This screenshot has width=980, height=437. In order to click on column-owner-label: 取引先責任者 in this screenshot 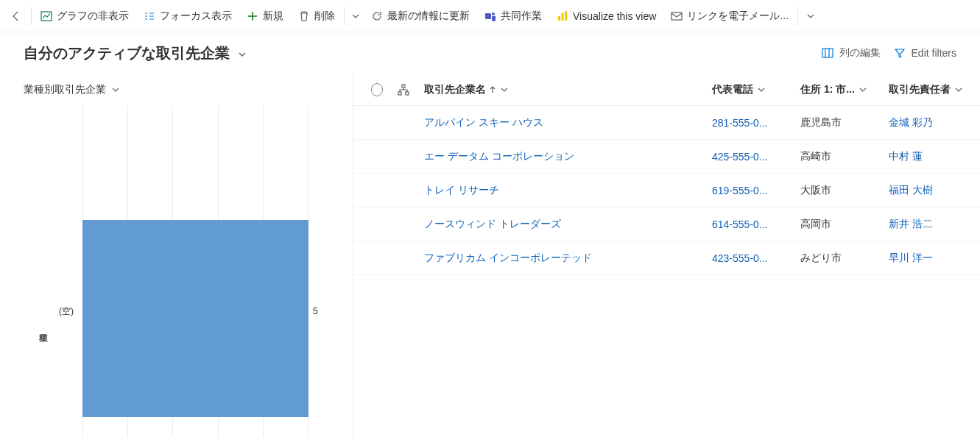, I will do `click(920, 90)`.